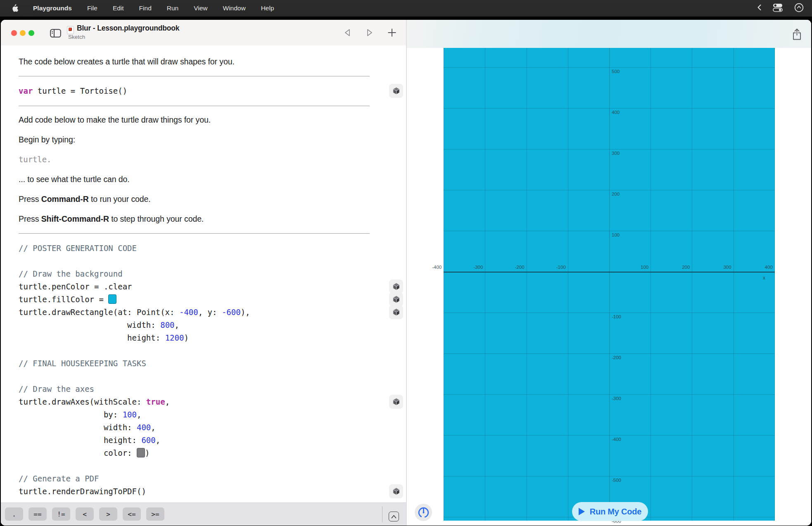 This screenshot has width=812, height=526. Describe the element at coordinates (93, 8) in the screenshot. I see `menu-item-file: File` at that location.